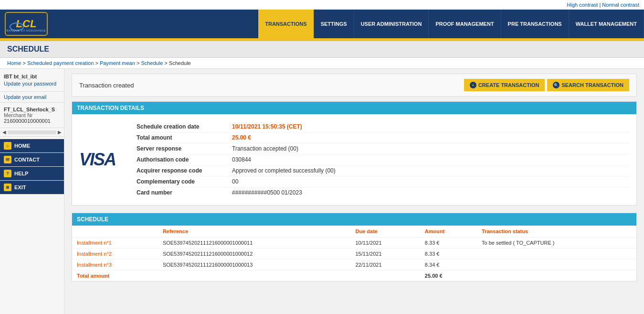  What do you see at coordinates (286, 24) in the screenshot?
I see `nav-tab-transactions: TRANSACTIONS` at bounding box center [286, 24].